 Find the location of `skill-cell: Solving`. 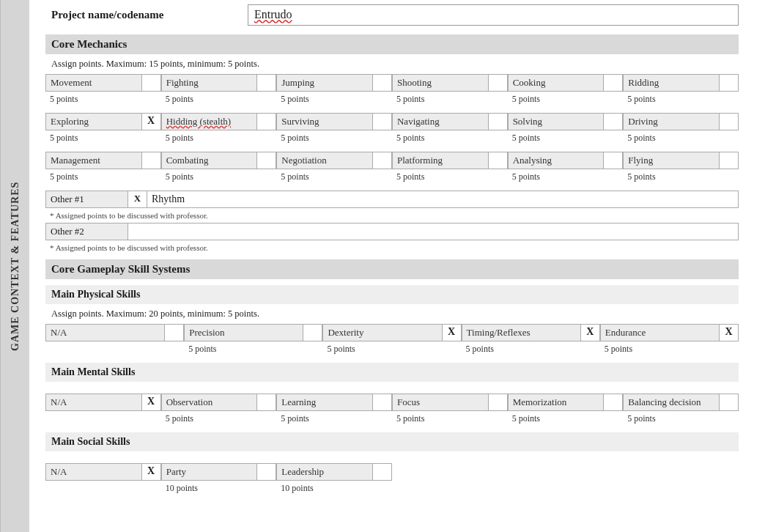

skill-cell: Solving is located at coordinates (566, 122).